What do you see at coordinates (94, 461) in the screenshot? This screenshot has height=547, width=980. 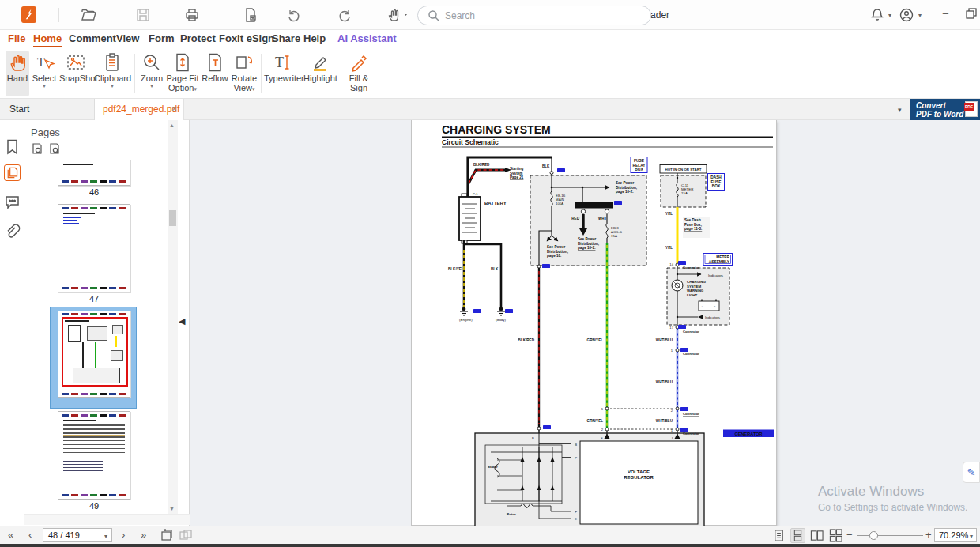 I see `thumbnail-49: 49` at bounding box center [94, 461].